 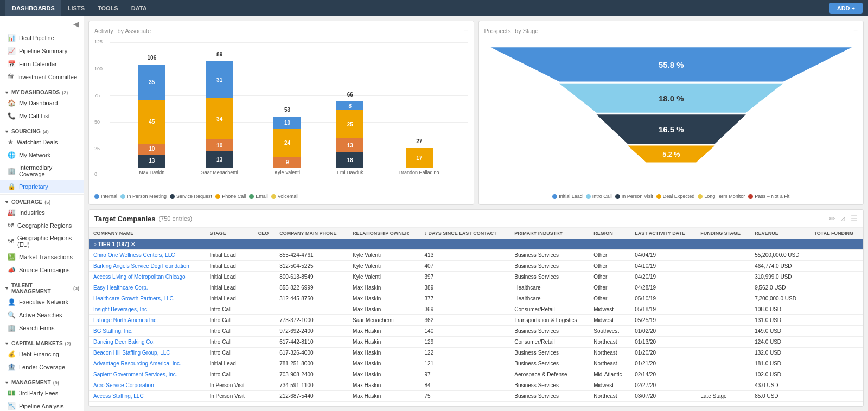 What do you see at coordinates (42, 406) in the screenshot?
I see `sidebar-item-pipeline-analysis: 📉 Pipeline Analysis` at bounding box center [42, 406].